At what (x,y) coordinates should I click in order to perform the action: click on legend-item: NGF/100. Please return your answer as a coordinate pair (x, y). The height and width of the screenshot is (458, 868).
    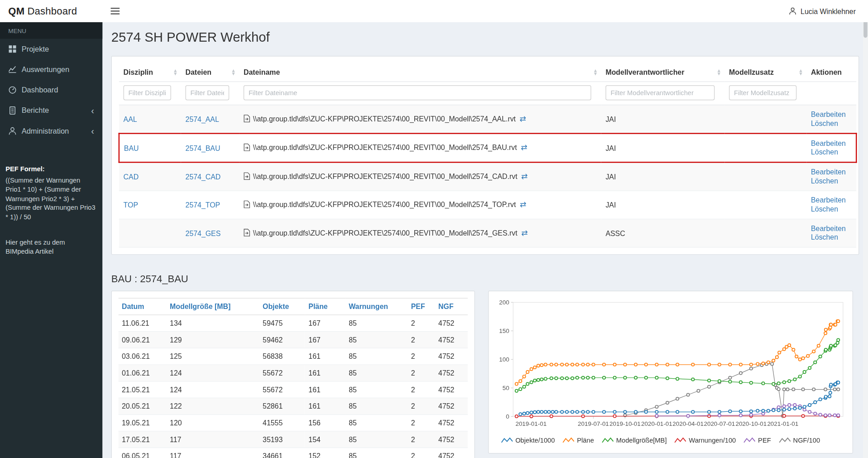
    Looking at the image, I should click on (800, 440).